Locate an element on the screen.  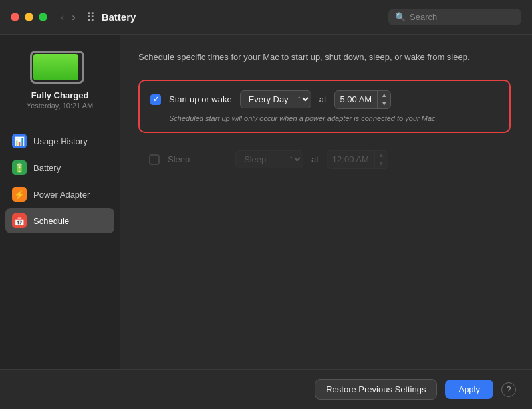
startup-time-down: ▼ is located at coordinates (384, 104).